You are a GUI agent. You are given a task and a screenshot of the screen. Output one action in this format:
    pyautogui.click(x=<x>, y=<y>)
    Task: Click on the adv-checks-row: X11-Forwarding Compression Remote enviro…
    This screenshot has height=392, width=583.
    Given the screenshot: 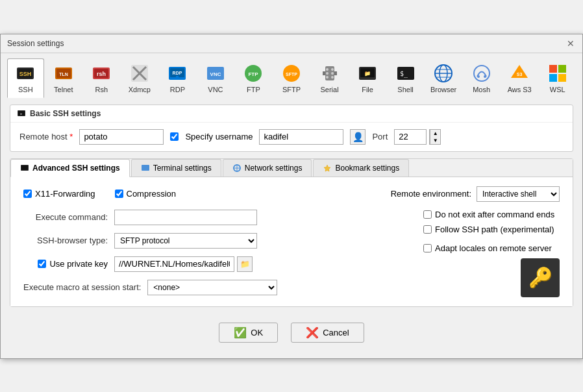 What is the action you would take?
    pyautogui.click(x=292, y=194)
    